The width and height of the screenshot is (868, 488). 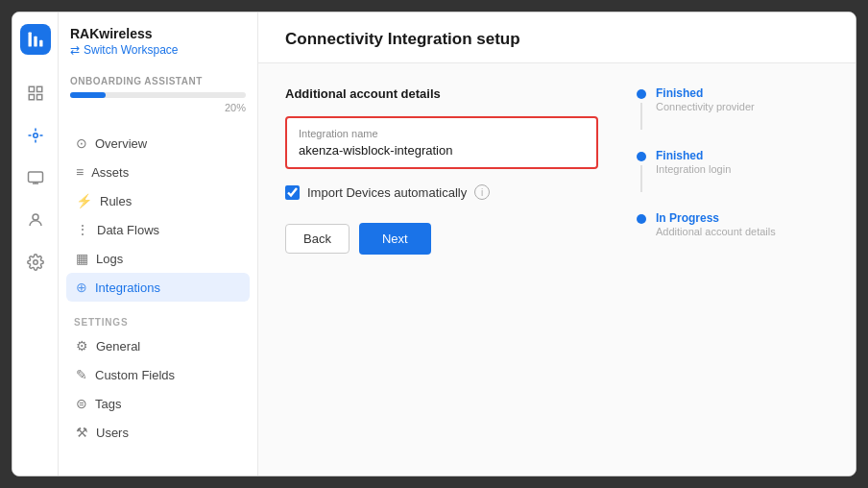 What do you see at coordinates (157, 143) in the screenshot?
I see `nav-item-overview: ⊙ Overview` at bounding box center [157, 143].